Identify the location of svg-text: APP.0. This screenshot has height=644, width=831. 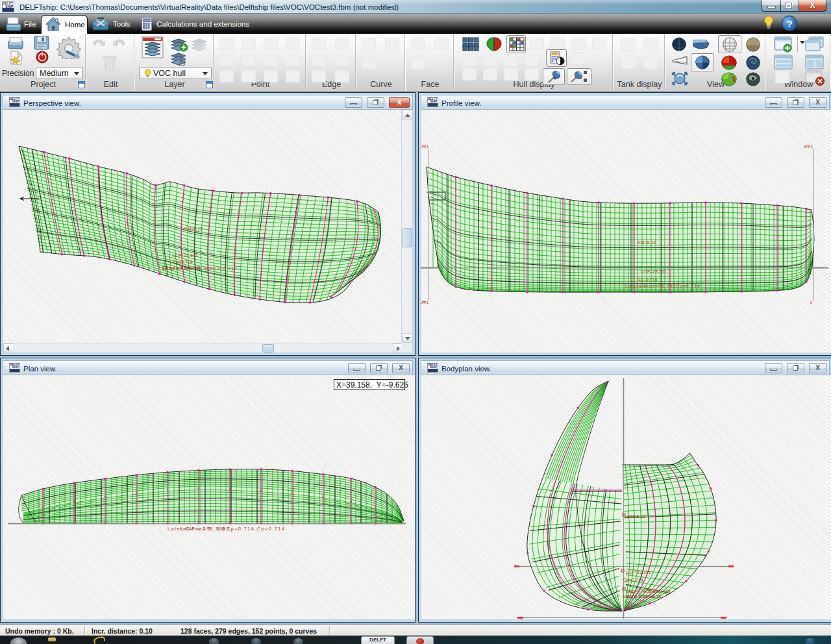
(808, 147).